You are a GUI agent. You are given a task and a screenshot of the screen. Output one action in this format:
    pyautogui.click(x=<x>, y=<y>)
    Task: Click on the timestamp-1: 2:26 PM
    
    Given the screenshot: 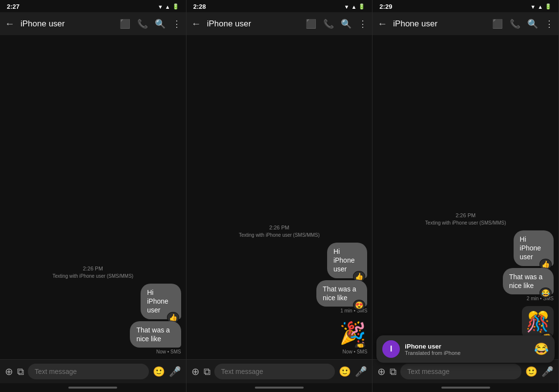 What is the action you would take?
    pyautogui.click(x=93, y=268)
    